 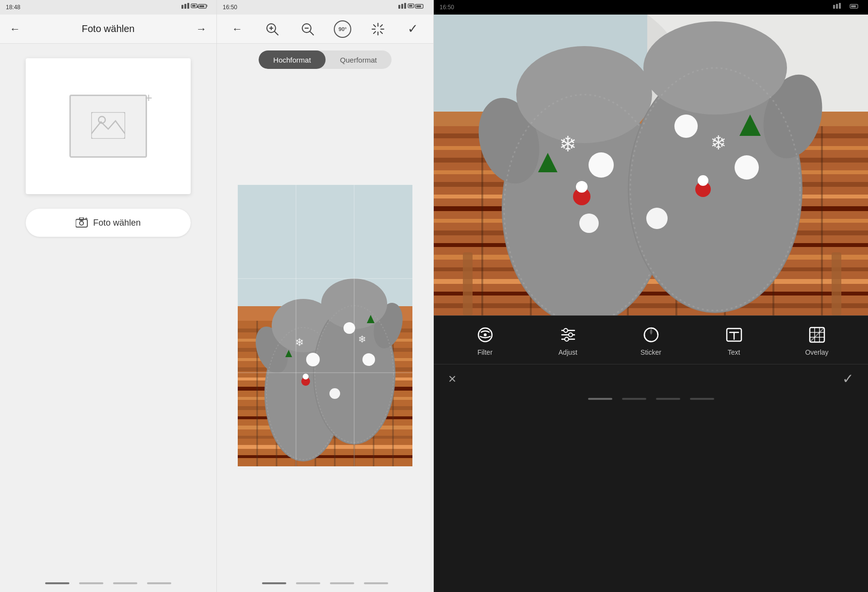 What do you see at coordinates (651, 340) in the screenshot?
I see `tools-bar: Filter Adjust` at bounding box center [651, 340].